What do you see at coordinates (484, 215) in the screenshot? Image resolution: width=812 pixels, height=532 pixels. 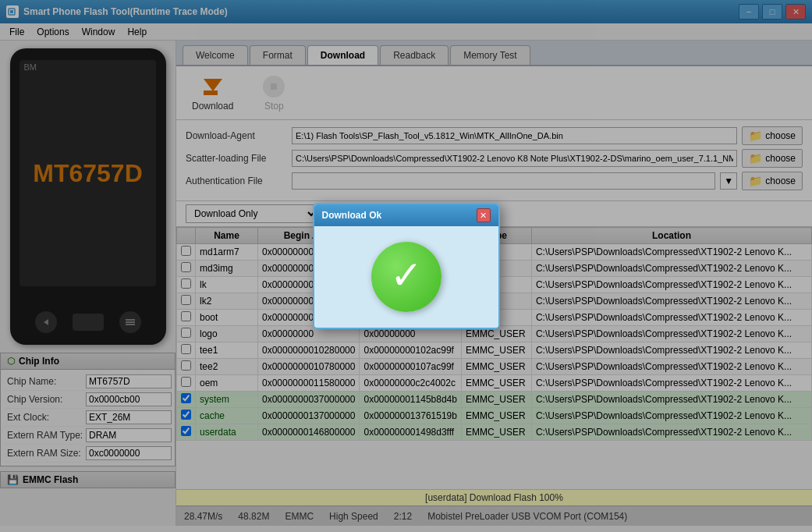 I see `dialog-close-button: ✕` at bounding box center [484, 215].